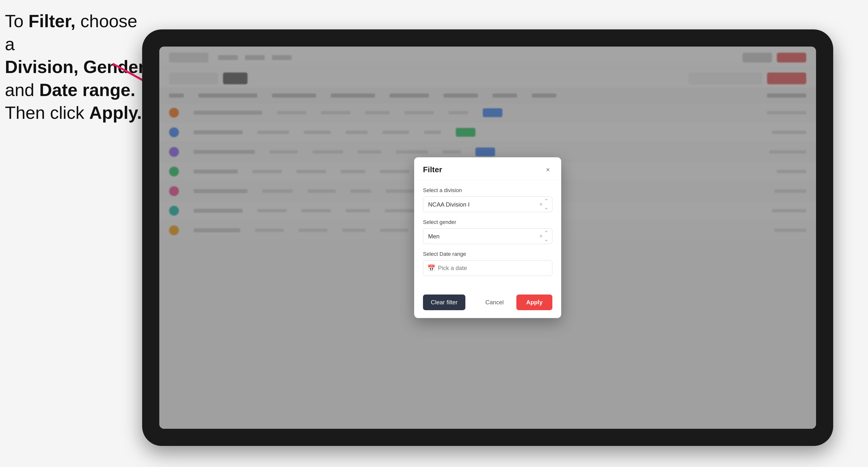 The image size is (868, 467). I want to click on modal-header: Filter ×, so click(488, 169).